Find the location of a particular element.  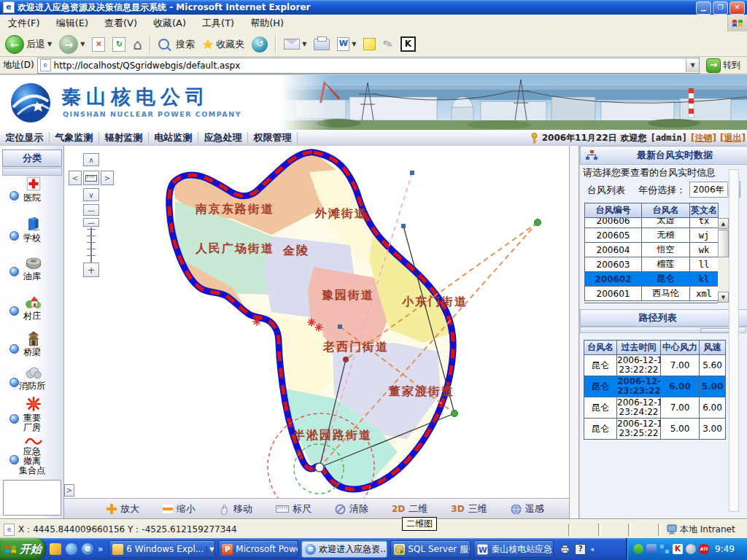

logout-link: [注销] is located at coordinates (703, 139).